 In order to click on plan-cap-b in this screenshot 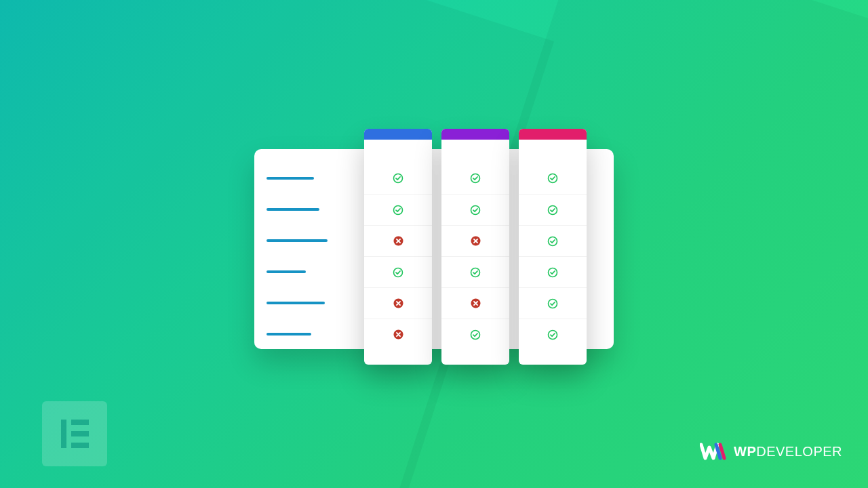, I will do `click(475, 134)`.